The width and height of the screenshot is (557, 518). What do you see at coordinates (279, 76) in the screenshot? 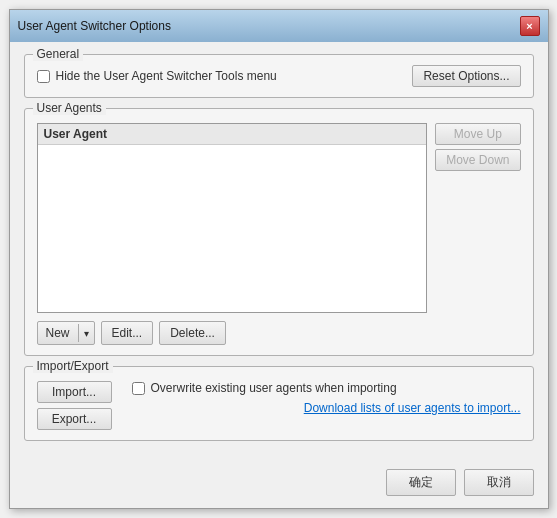
I see `general-section: General Hide the User Agent Switcher Too…` at bounding box center [279, 76].